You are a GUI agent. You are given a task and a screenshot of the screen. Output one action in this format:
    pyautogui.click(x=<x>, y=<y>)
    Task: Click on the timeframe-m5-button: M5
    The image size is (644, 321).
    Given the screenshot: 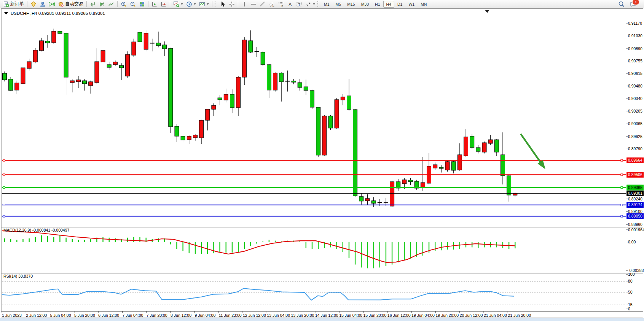 What is the action you would take?
    pyautogui.click(x=339, y=4)
    